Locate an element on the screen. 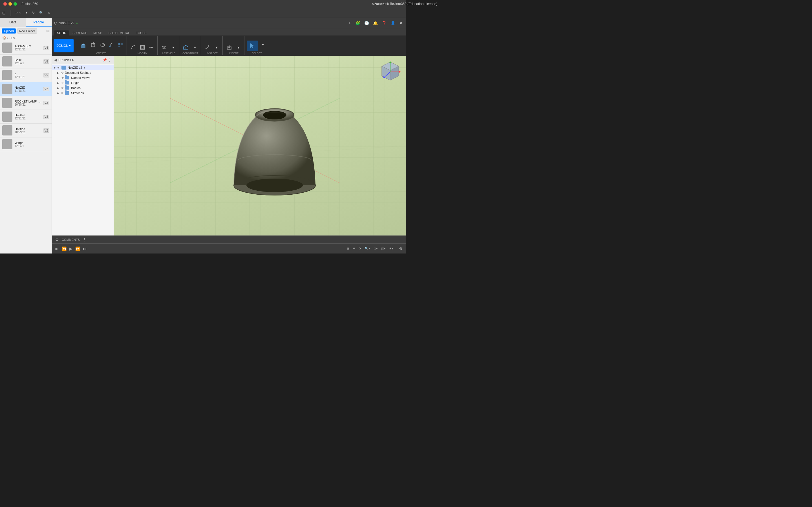  browser-pin-btn: 📌 is located at coordinates (105, 60).